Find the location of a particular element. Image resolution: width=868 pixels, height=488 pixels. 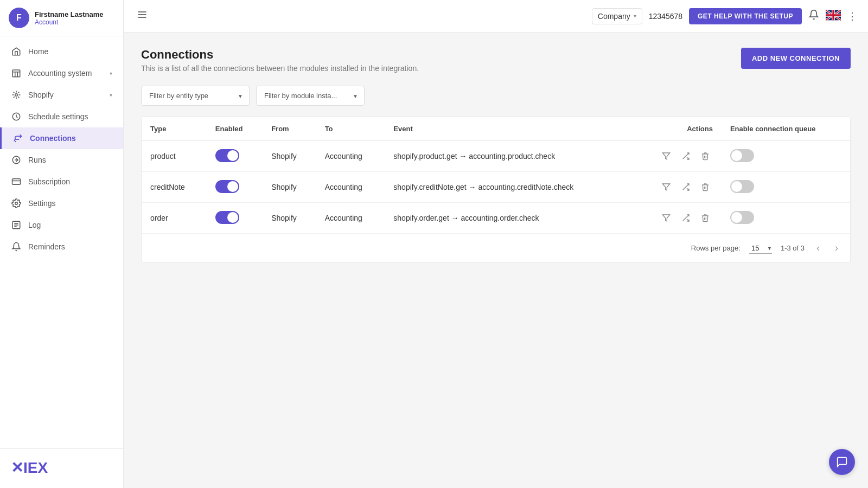

sidebar-item-schedule-label: Schedule settings is located at coordinates (59, 117).